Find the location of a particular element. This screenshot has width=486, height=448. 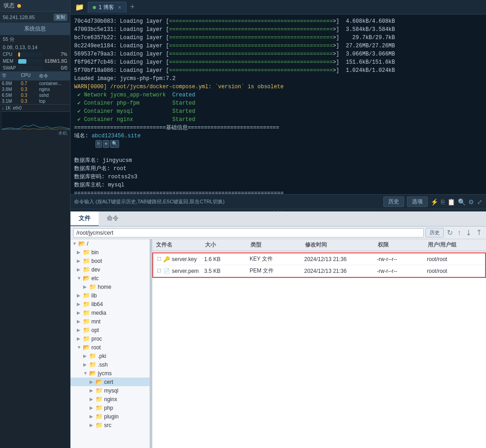

tree-item-proc: ▶ 📁 proc is located at coordinates (110, 338).